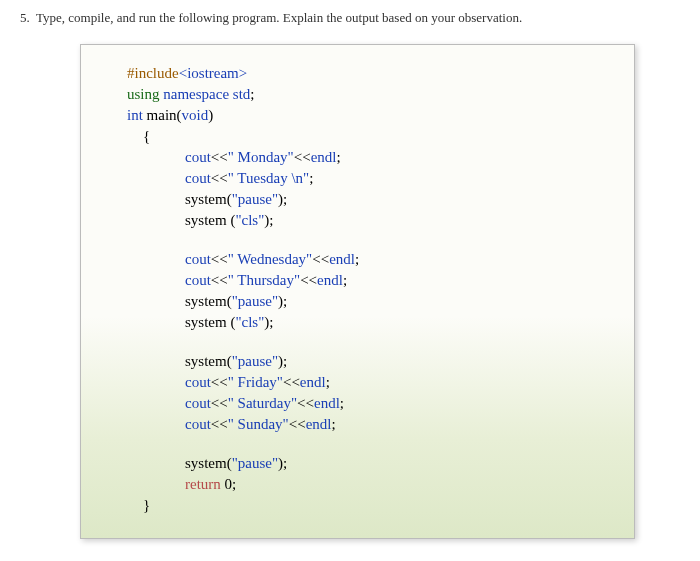  Describe the element at coordinates (358, 404) in the screenshot. I see `code-line: cout<<" Saturday"<<endl;` at that location.